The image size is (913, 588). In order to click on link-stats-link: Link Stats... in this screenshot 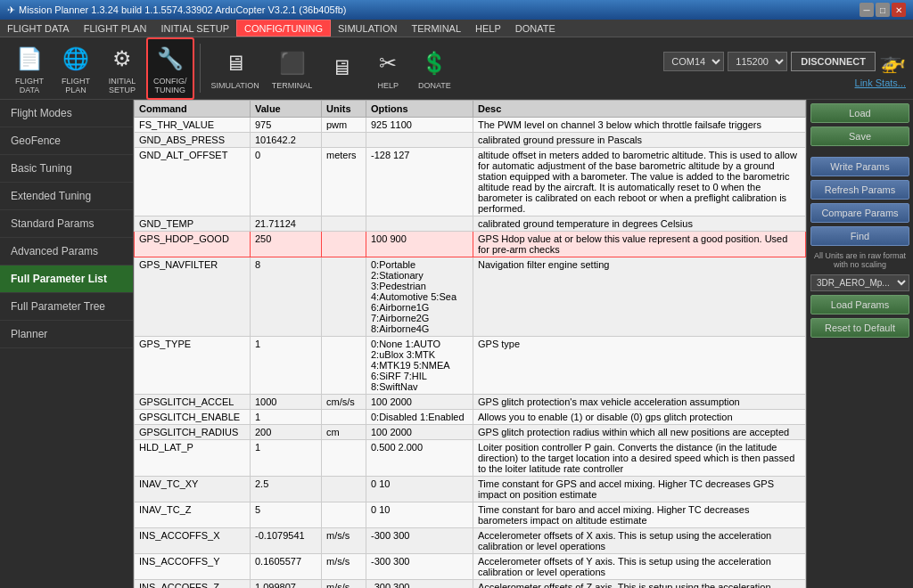, I will do `click(881, 83)`.